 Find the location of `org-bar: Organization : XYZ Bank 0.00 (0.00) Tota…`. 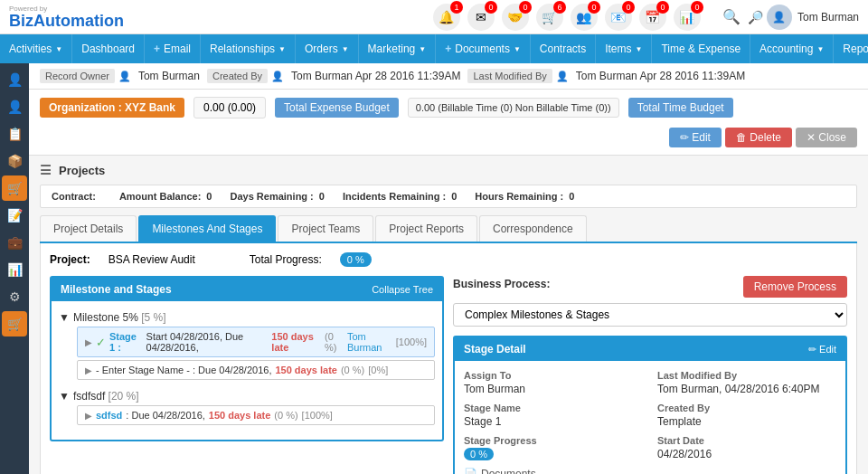

org-bar: Organization : XYZ Bank 0.00 (0.00) Tota… is located at coordinates (448, 123).